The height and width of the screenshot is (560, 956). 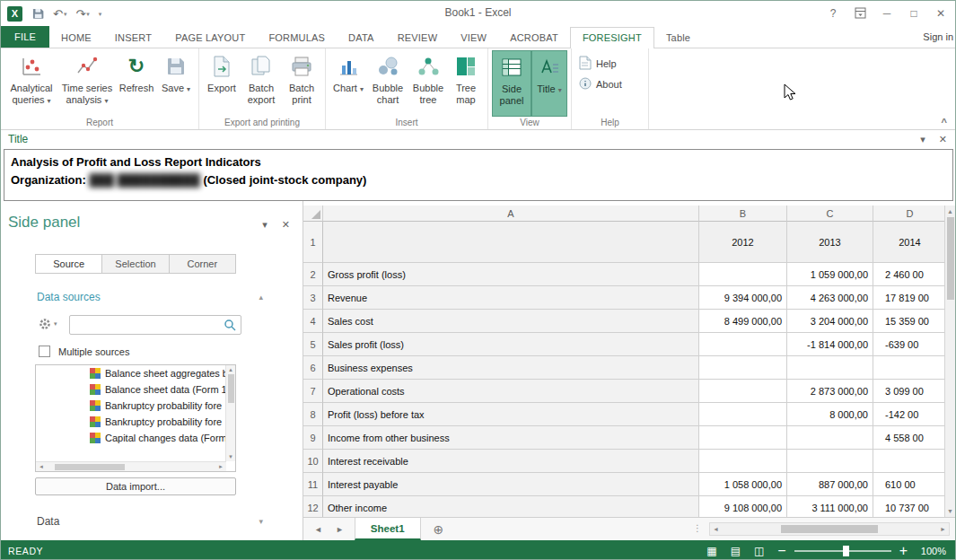 I want to click on cell-value: 15 359 00, so click(x=910, y=321).